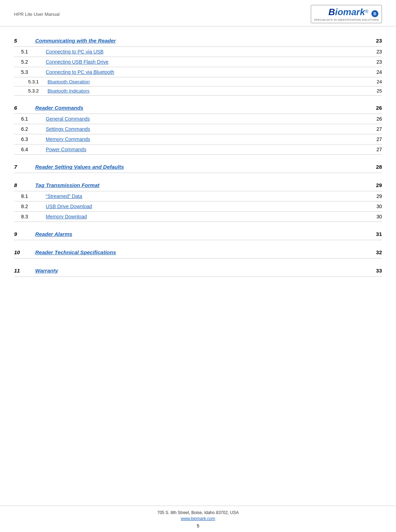 This screenshot has height=532, width=396. What do you see at coordinates (375, 139) in the screenshot?
I see `toc-page-6-3: 27` at bounding box center [375, 139].